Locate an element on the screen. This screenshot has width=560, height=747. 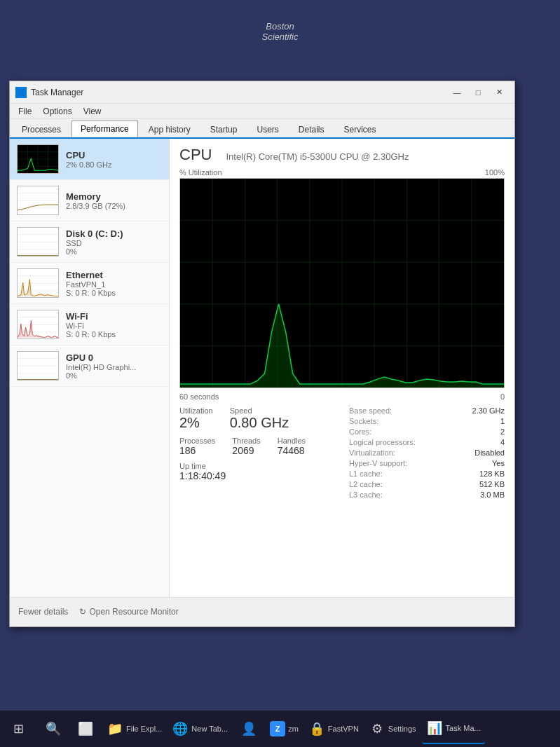
util-stat-value: 2% is located at coordinates (196, 423).